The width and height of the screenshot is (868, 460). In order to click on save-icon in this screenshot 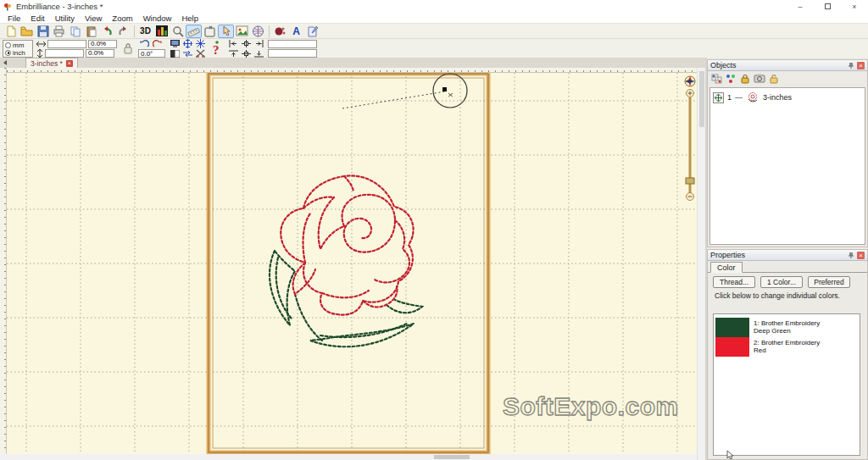, I will do `click(43, 31)`.